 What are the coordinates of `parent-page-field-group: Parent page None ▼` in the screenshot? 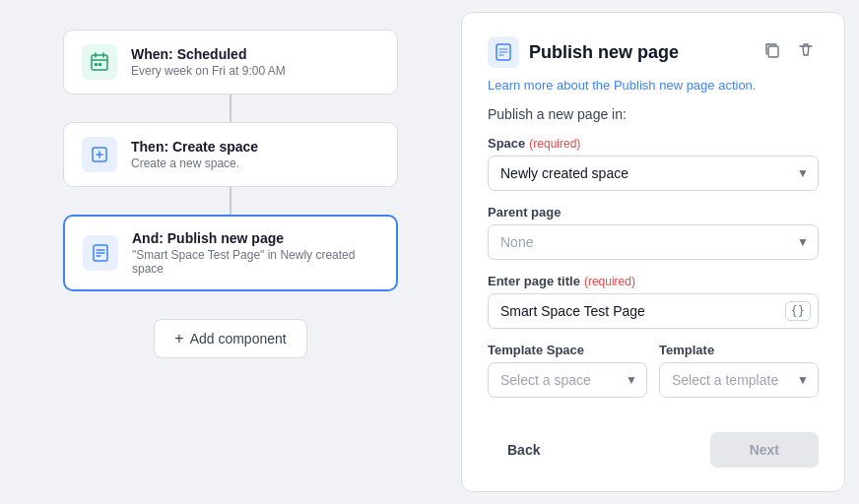 It's located at (653, 232).